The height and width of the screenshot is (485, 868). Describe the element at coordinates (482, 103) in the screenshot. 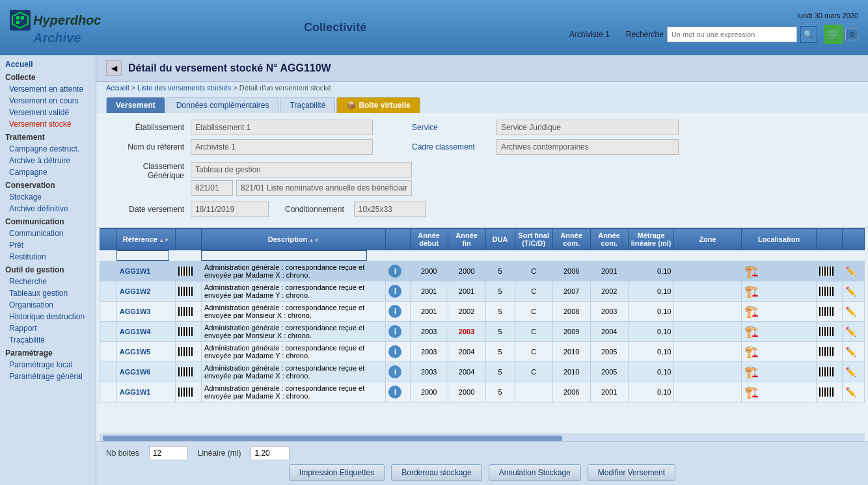

I see `tabs: Versement Données complémentaires Traçab…` at that location.